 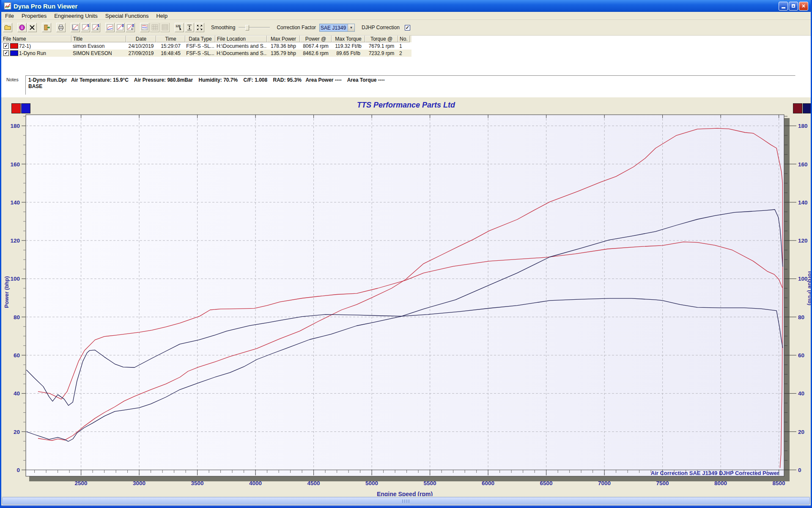 What do you see at coordinates (406, 501) in the screenshot?
I see `scrollbar-grip-icon` at bounding box center [406, 501].